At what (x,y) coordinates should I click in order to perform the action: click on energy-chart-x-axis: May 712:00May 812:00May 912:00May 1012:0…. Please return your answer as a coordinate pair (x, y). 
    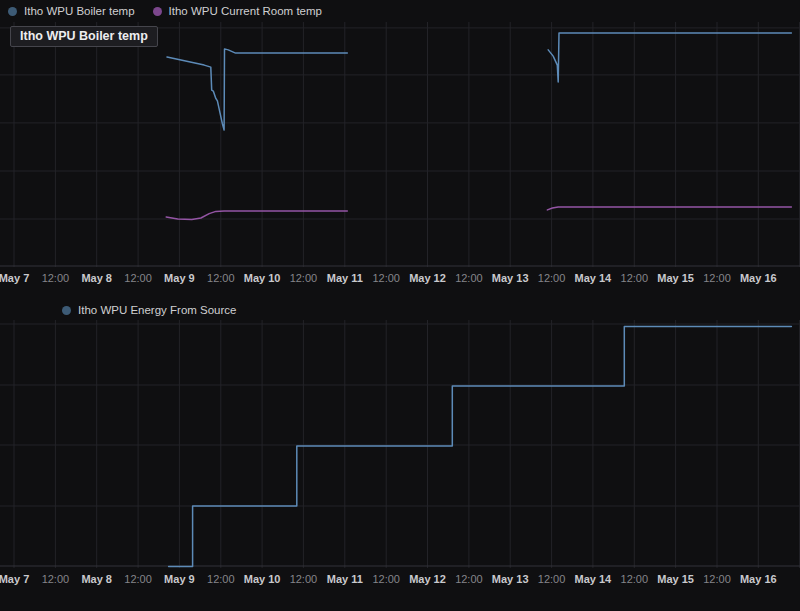
    Looking at the image, I should click on (400, 581).